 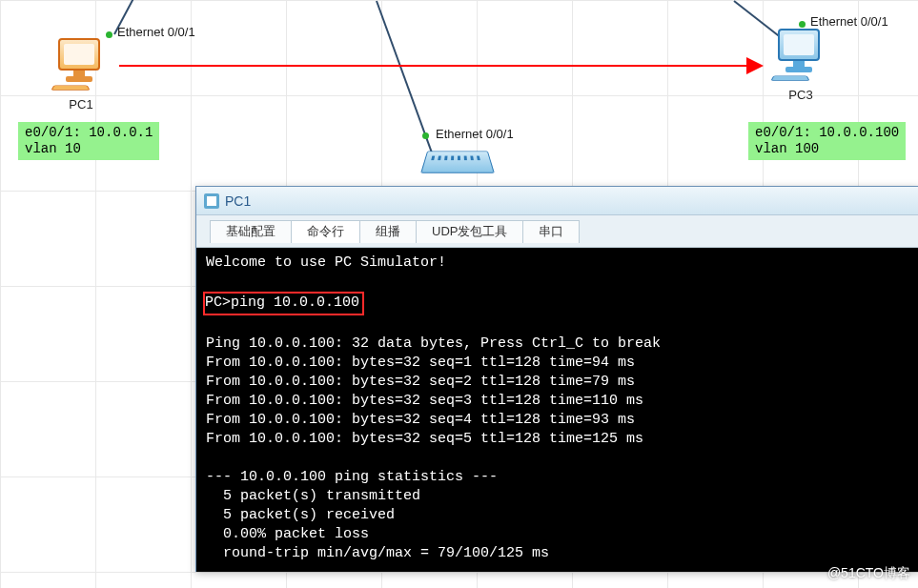 I want to click on tab-udp-tool: UDP发包工具, so click(x=469, y=232).